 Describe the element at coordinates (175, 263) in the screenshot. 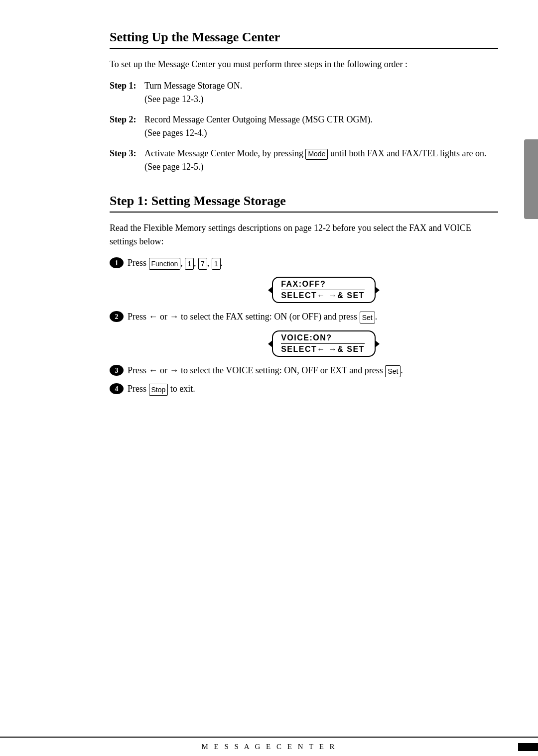

I see `num-step1-text: Press Function, 1, 7, 1.` at that location.